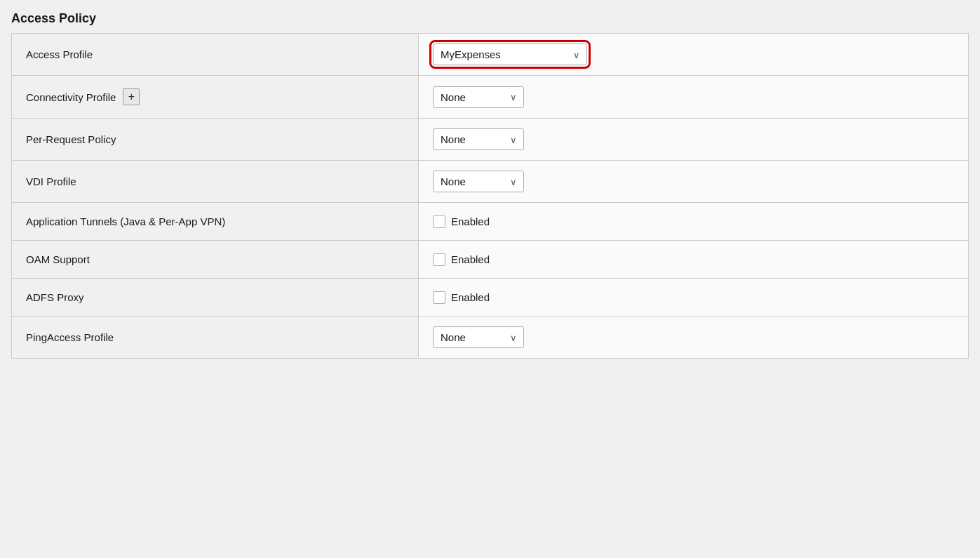 The image size is (980, 558). Describe the element at coordinates (490, 18) in the screenshot. I see `section-title: Access Policy` at that location.